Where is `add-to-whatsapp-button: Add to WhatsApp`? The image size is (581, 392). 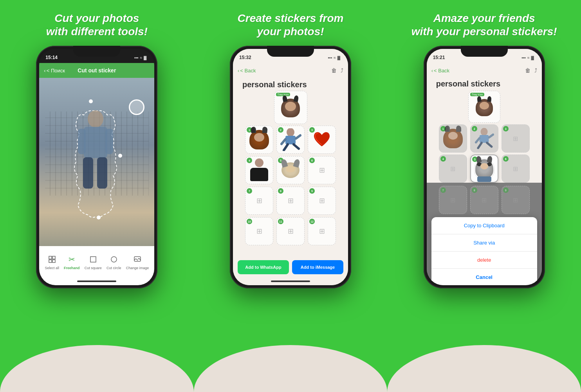
add-to-whatsapp-button: Add to WhatsApp is located at coordinates (263, 267).